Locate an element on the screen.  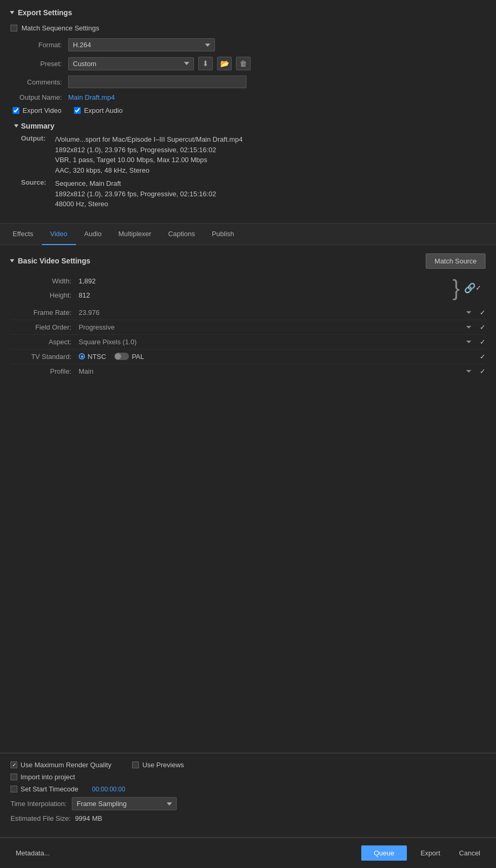
use-max-render-quality-check: ✓ Use Maximum Render Quality is located at coordinates (61, 765).